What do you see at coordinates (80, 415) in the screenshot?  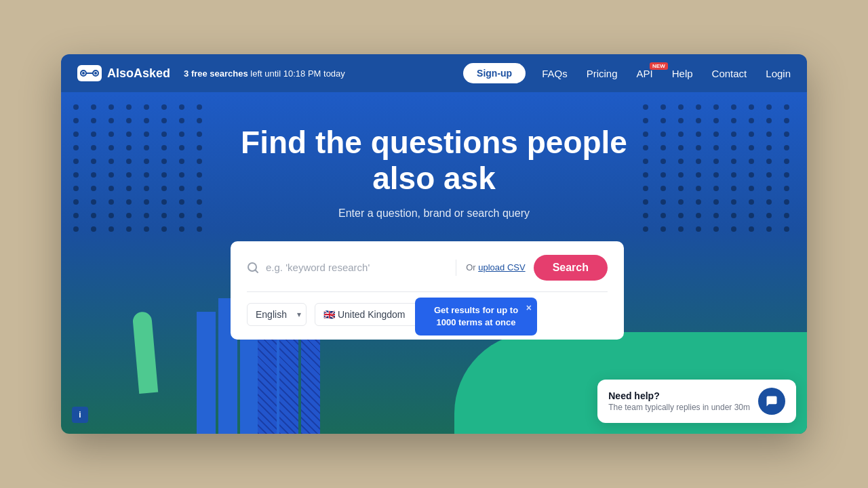 I see `corner-icon: i` at bounding box center [80, 415].